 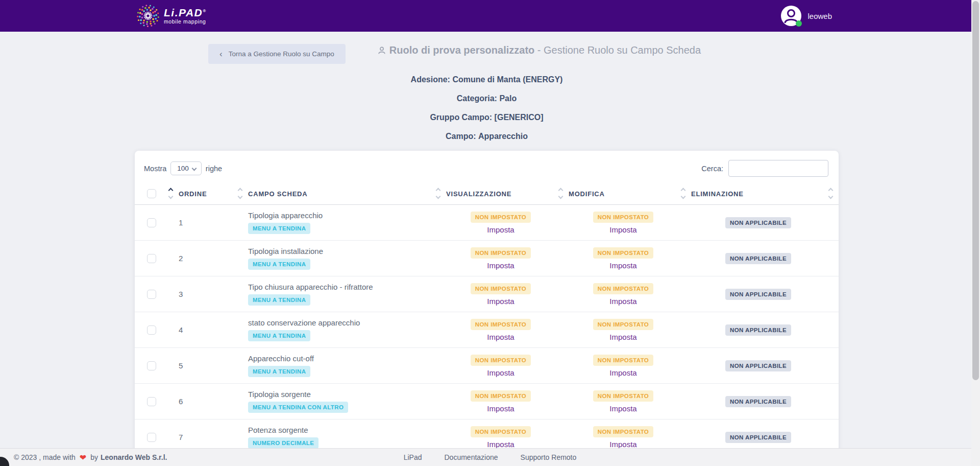 What do you see at coordinates (765, 194) in the screenshot?
I see `header-eliminazione: ELIMINAZIONE` at bounding box center [765, 194].